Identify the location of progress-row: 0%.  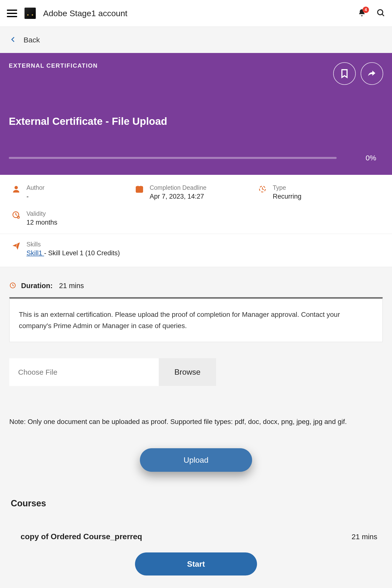
(196, 158).